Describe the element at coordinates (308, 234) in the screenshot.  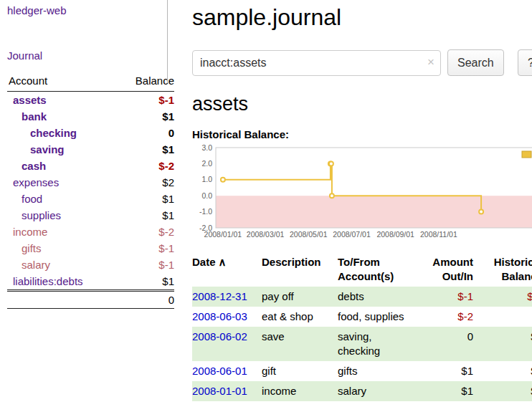
I see `x-tick-label: 2008/05/01` at that location.